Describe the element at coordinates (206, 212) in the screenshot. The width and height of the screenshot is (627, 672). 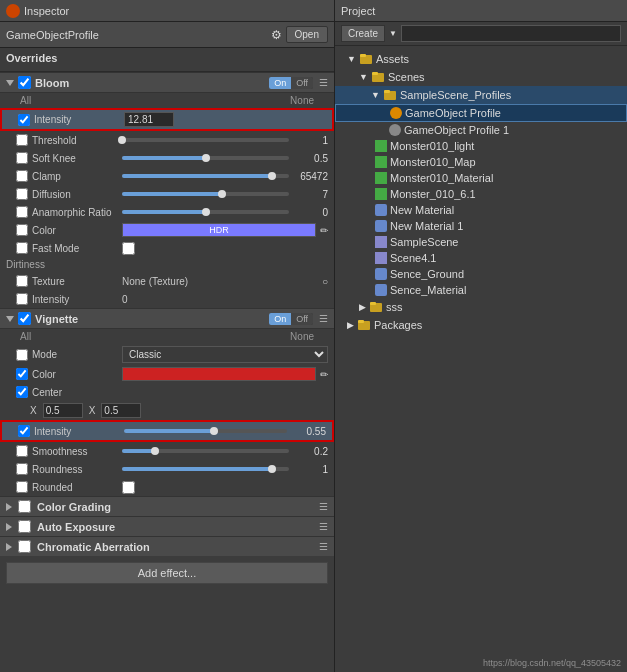
I see `bloom-anamorphic-slider` at that location.